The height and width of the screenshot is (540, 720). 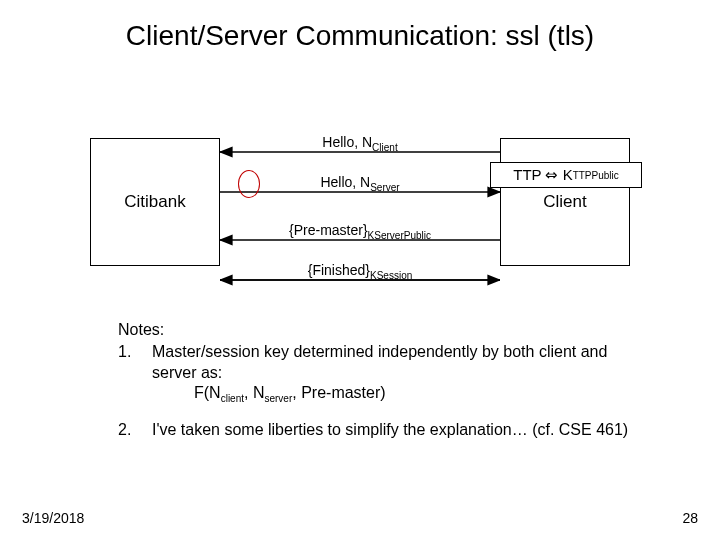 I want to click on msg1-hello-client: Hello, NClient, so click(x=360, y=144).